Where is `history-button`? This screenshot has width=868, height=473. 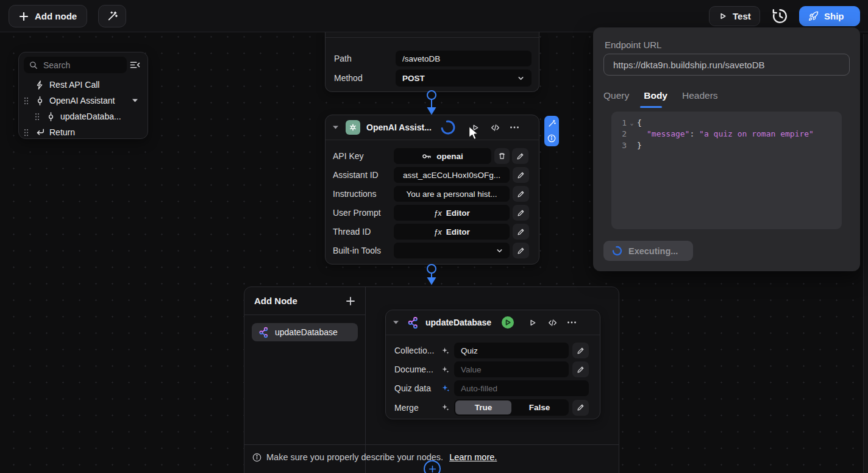
history-button is located at coordinates (780, 16).